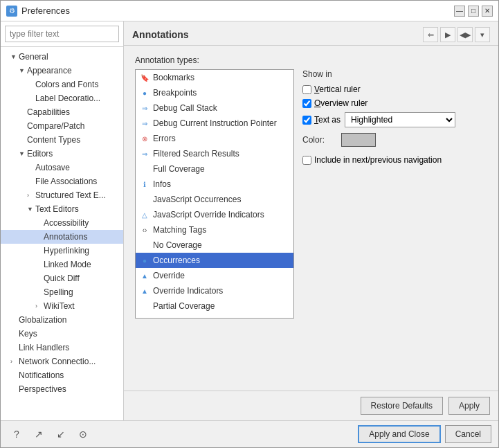  I want to click on sidebar-item-label-decorations: Label Decoratio..., so click(62, 98).